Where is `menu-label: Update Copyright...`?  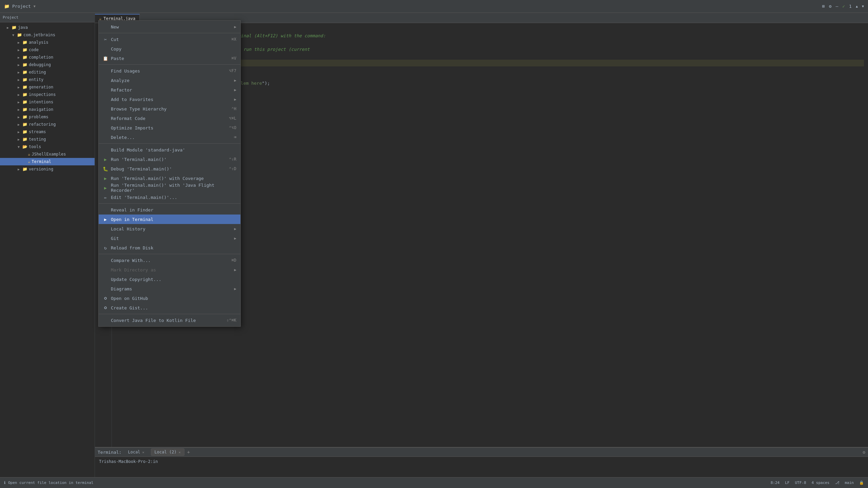
menu-label: Update Copyright... is located at coordinates (174, 279).